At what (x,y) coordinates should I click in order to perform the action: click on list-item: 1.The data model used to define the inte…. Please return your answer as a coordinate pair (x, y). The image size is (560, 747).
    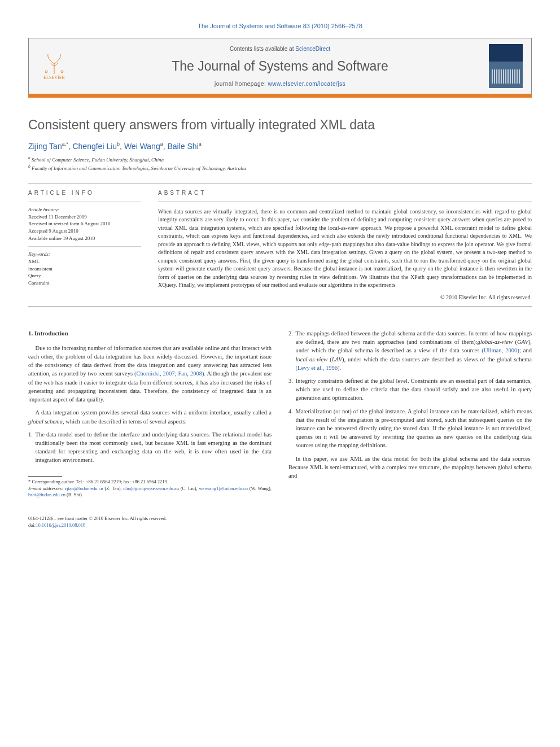
    Looking at the image, I should click on (150, 447).